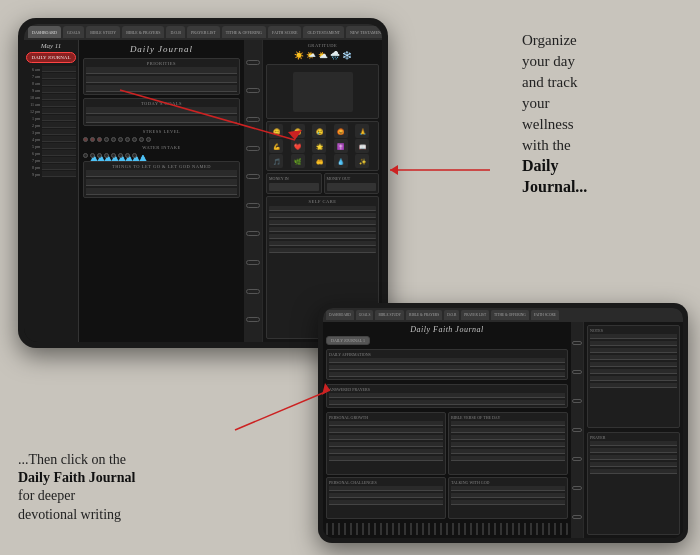 This screenshot has height=555, width=700. What do you see at coordinates (365, 315) in the screenshot?
I see `faith-nav-tab-2: GOALS` at bounding box center [365, 315].